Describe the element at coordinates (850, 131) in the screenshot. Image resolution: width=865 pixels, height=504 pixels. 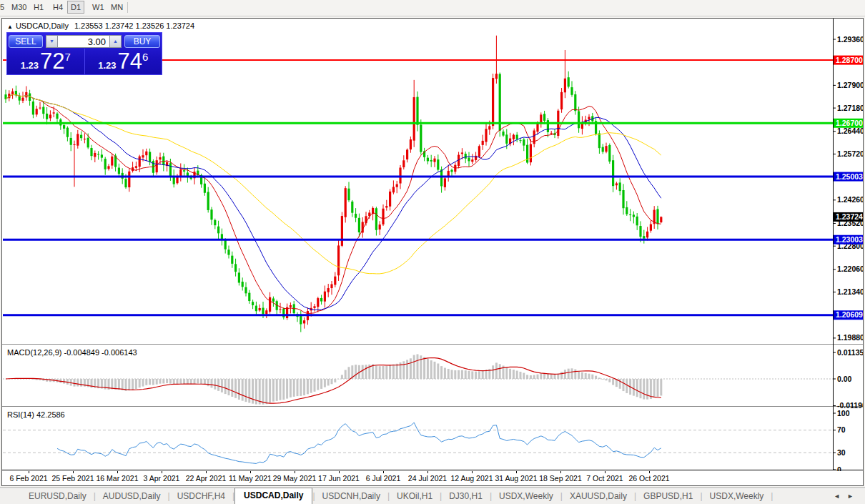
I see `svg-text: 1.26440` at that location.